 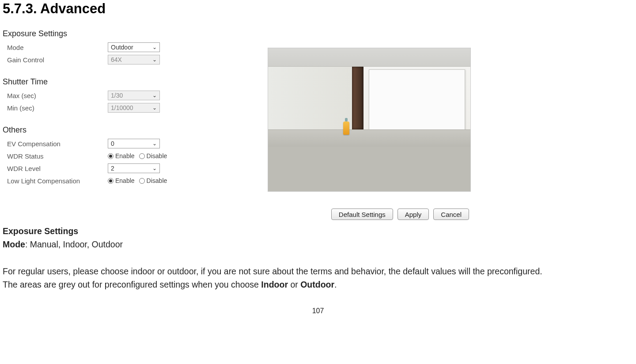 What do you see at coordinates (57, 60) in the screenshot?
I see `gain-control-label: Gain Control` at bounding box center [57, 60].